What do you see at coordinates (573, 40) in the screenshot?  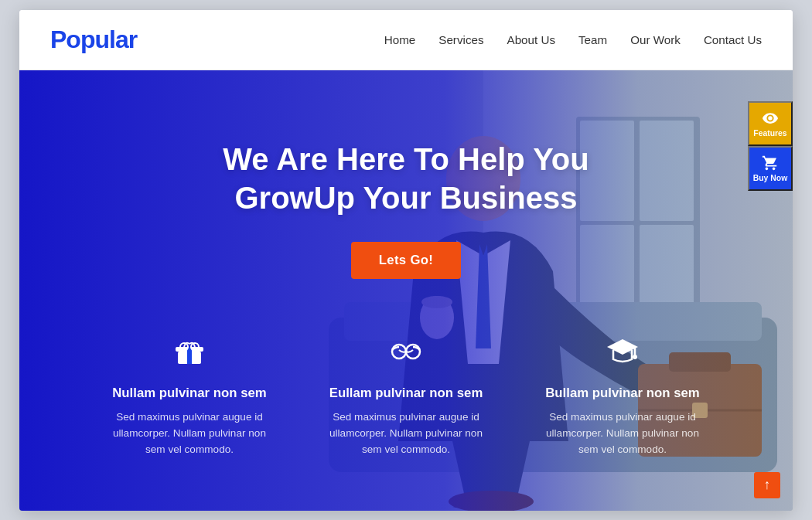 I see `main-nav: Home Services About Us Team Our Work Con…` at bounding box center [573, 40].